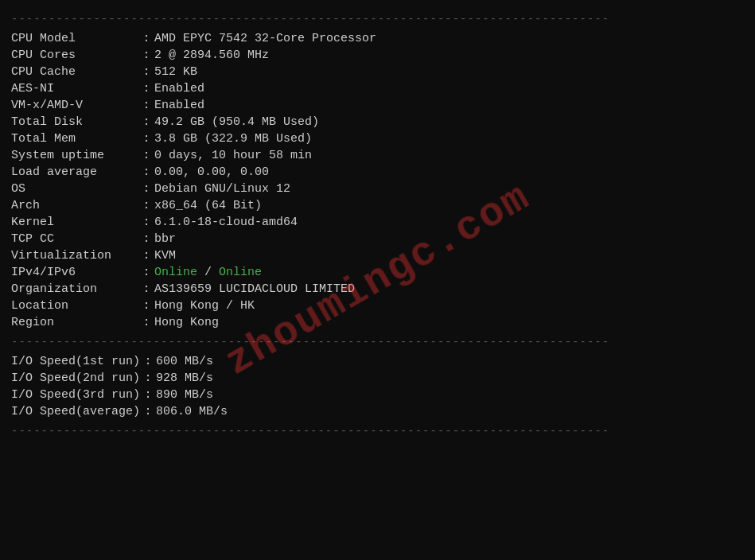 Image resolution: width=755 pixels, height=560 pixels. What do you see at coordinates (449, 256) in the screenshot?
I see `row-value: KVM` at bounding box center [449, 256].